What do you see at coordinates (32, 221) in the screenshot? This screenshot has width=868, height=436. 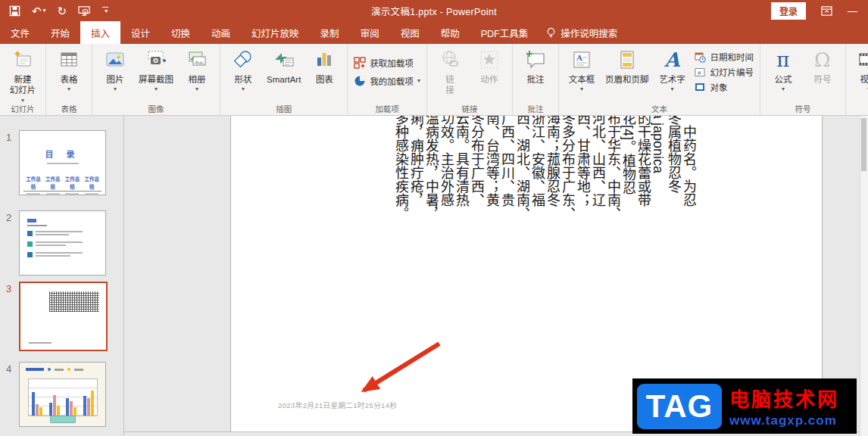 I see `slide2-title-bar` at bounding box center [32, 221].